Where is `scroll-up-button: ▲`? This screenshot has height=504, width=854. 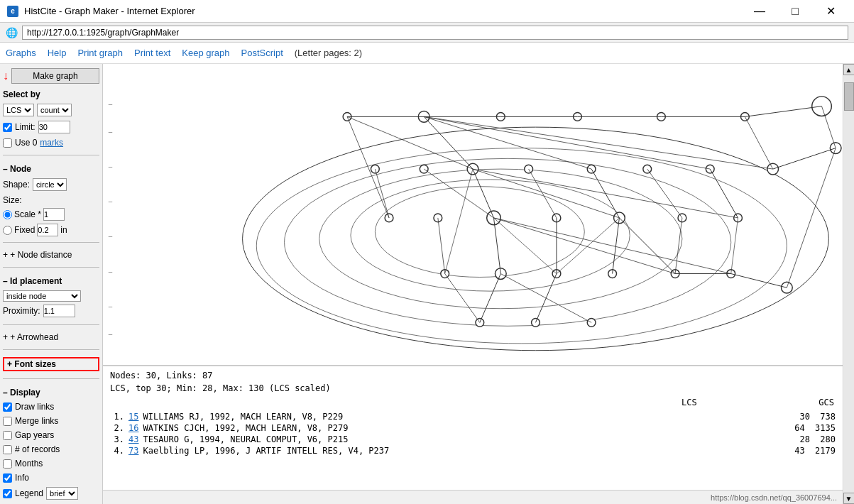 scroll-up-button: ▲ is located at coordinates (849, 70).